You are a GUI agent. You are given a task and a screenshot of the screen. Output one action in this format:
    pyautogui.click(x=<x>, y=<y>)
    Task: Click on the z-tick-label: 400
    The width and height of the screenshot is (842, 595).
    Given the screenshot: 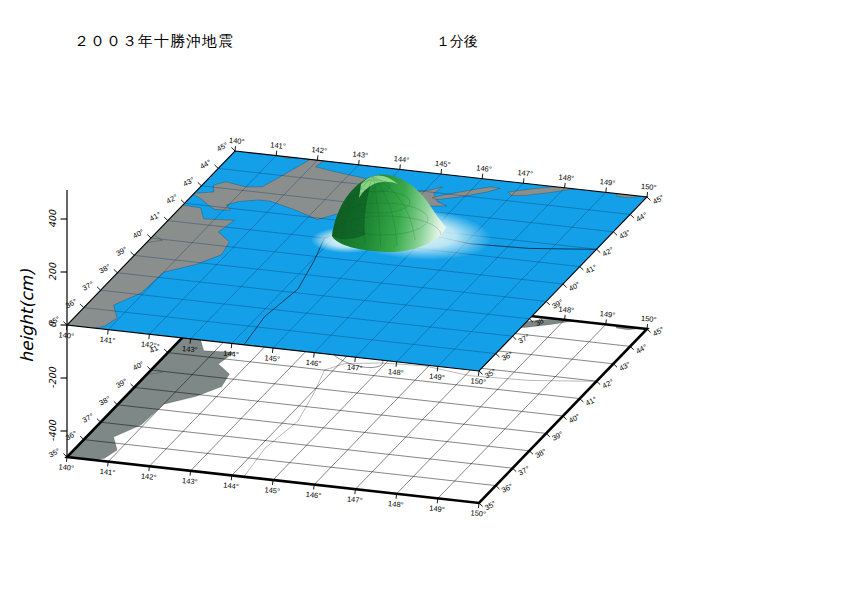 What is the action you would take?
    pyautogui.click(x=52, y=218)
    